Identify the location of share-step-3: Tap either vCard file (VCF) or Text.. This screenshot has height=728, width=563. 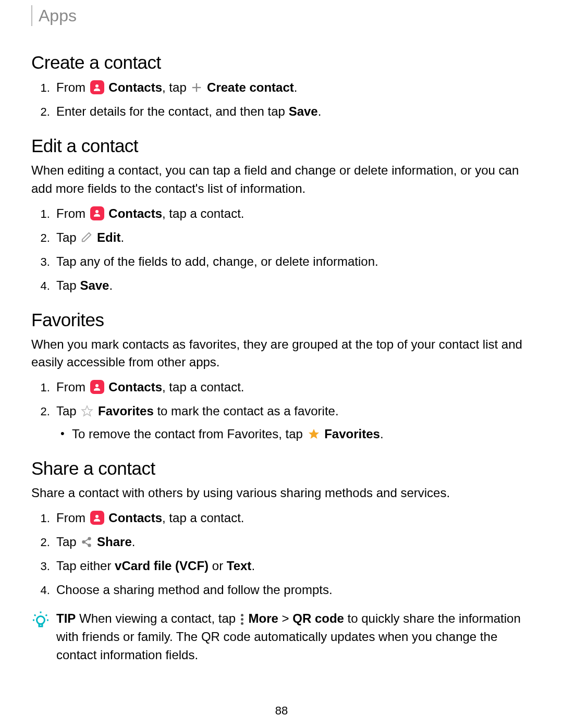
(292, 566).